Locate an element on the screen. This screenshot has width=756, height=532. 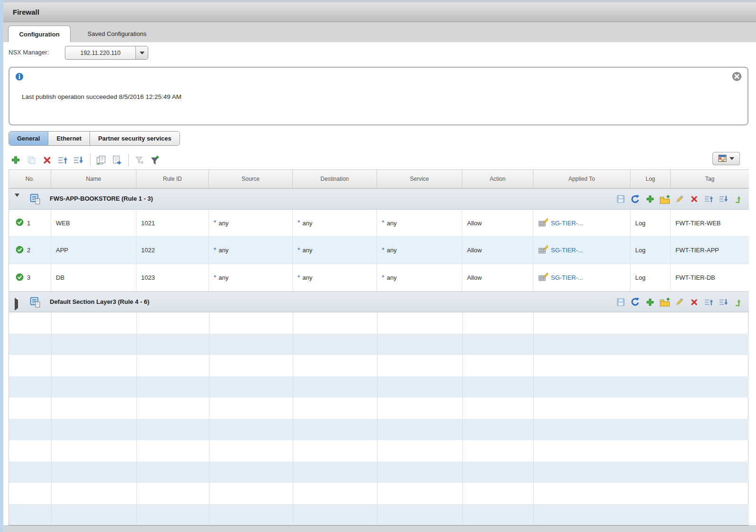
section-header-default-section-layer3: Default Section Layer3 (Rule 4 - 6) is located at coordinates (379, 302).